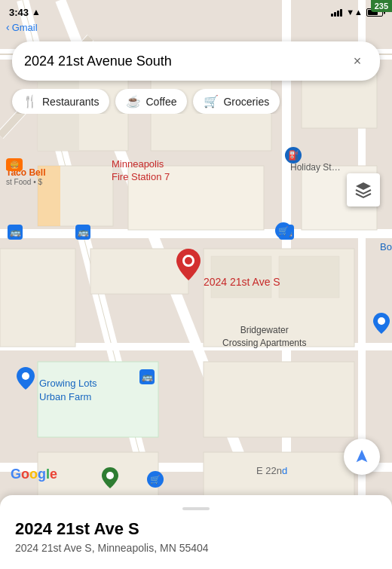 This screenshot has width=392, height=569. I want to click on coffee-icon: ☕, so click(133, 101).